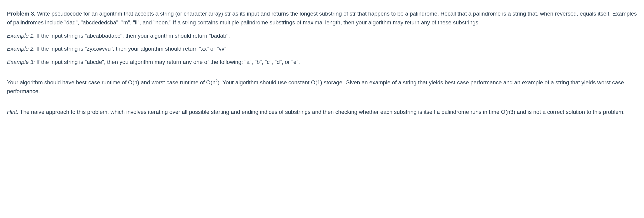 This screenshot has width=644, height=218. What do you see at coordinates (322, 62) in the screenshot?
I see `example-3: Example 3: If the input string is "abcde…` at bounding box center [322, 62].